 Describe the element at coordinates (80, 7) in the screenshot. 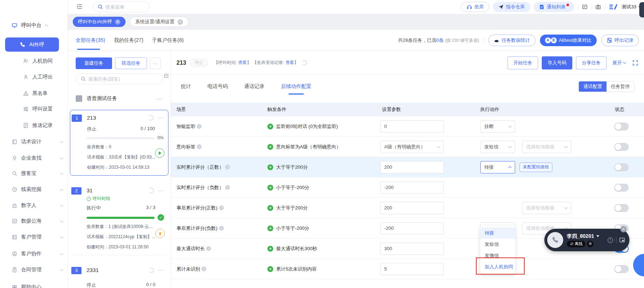

I see `menu-fold-icon` at that location.